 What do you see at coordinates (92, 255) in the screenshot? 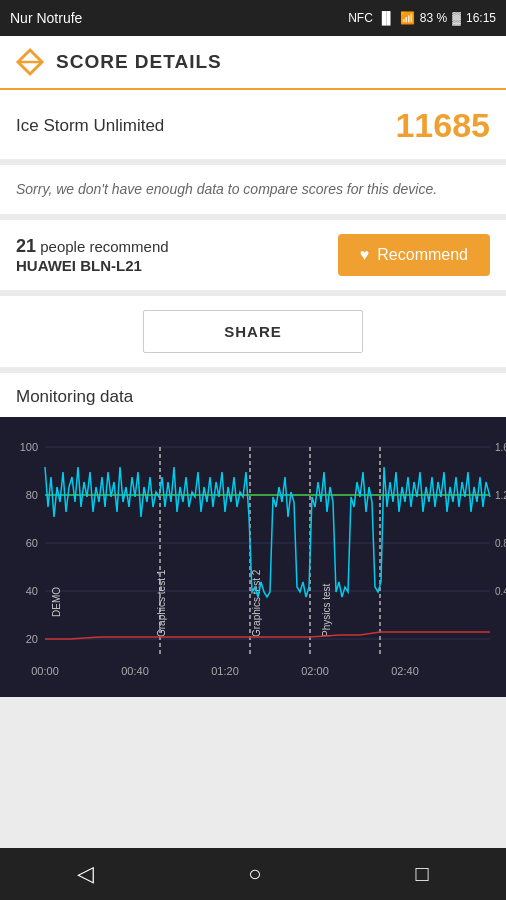
I see `recommend-info: 21 people recommend HUAWEI BLN-L21` at bounding box center [92, 255].